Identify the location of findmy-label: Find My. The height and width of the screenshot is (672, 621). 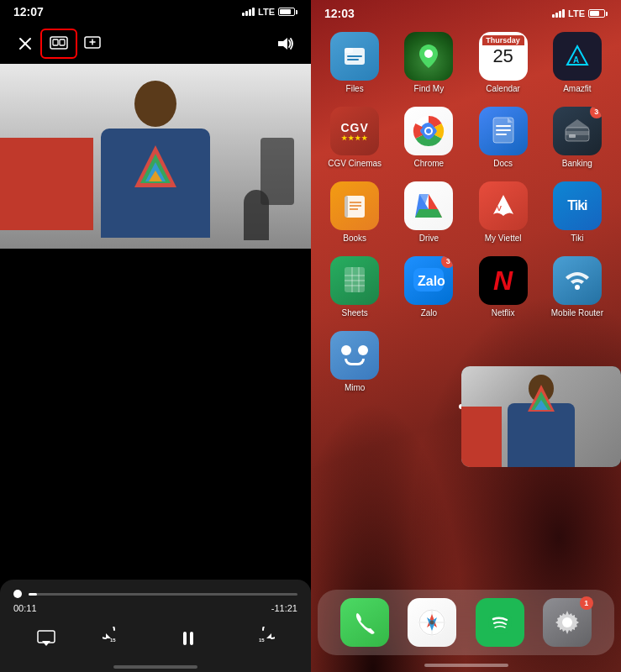
(429, 89).